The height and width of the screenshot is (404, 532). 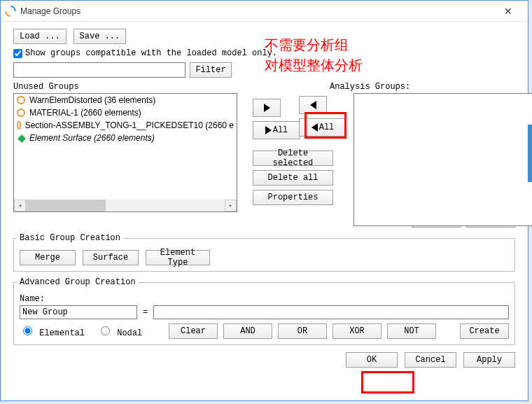 I want to click on equals-label: =, so click(x=146, y=312).